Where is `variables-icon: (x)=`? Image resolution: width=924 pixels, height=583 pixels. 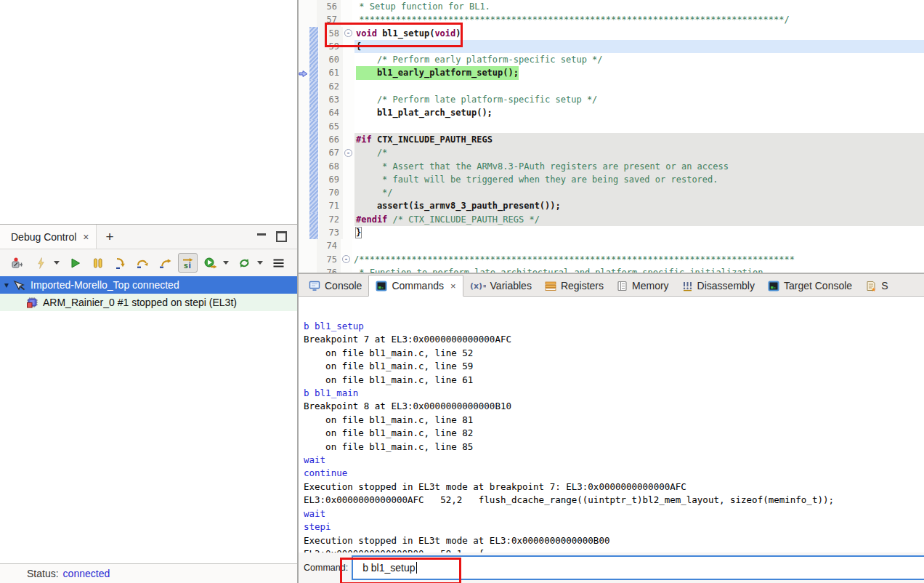
variables-icon: (x)= is located at coordinates (478, 286).